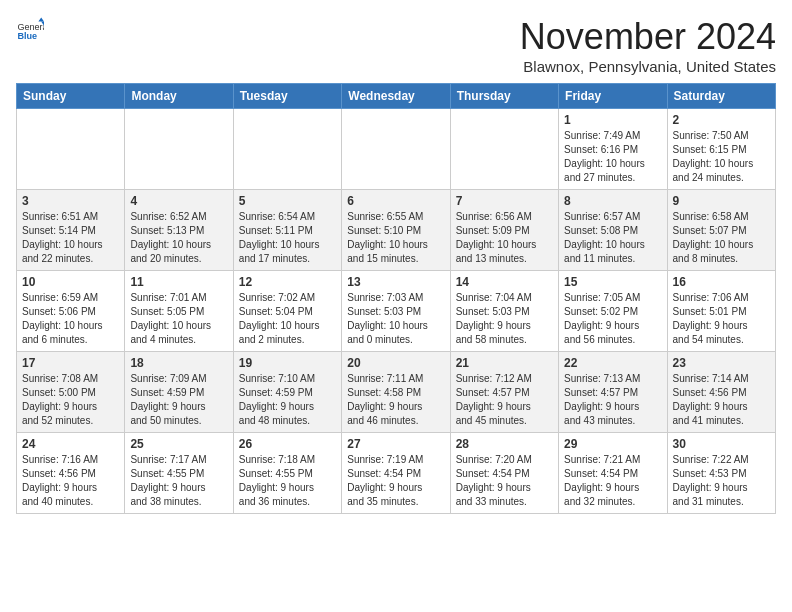 The width and height of the screenshot is (792, 612). Describe the element at coordinates (721, 474) in the screenshot. I see `calendar-cell: 30Sunrise: 7:22 AM Sunset: 4:53 PM Dayli…` at that location.